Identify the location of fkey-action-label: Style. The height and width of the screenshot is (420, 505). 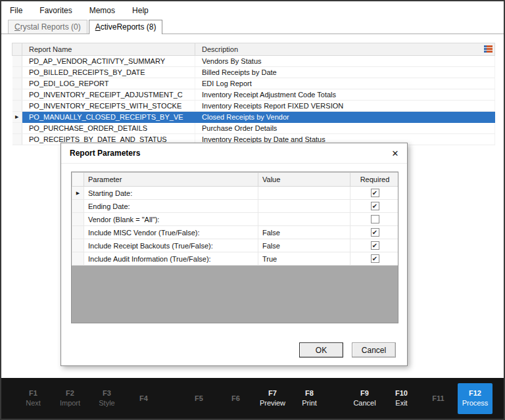
(107, 404).